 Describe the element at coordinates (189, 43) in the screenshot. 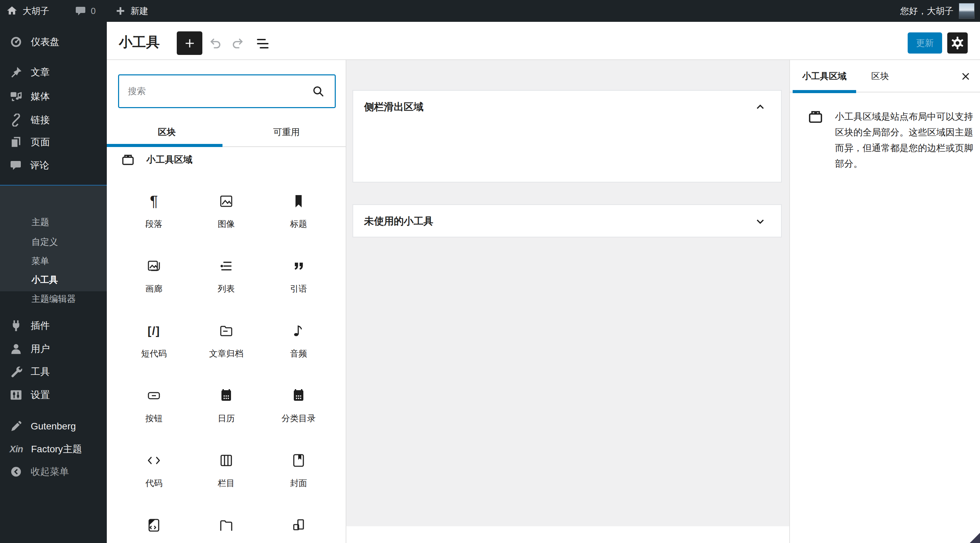

I see `block-inserter-toggle-button` at that location.